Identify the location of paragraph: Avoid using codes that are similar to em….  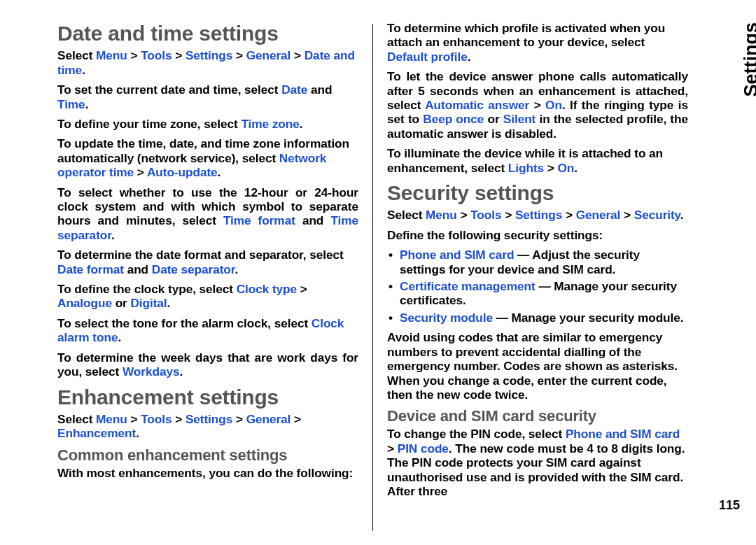
(538, 366).